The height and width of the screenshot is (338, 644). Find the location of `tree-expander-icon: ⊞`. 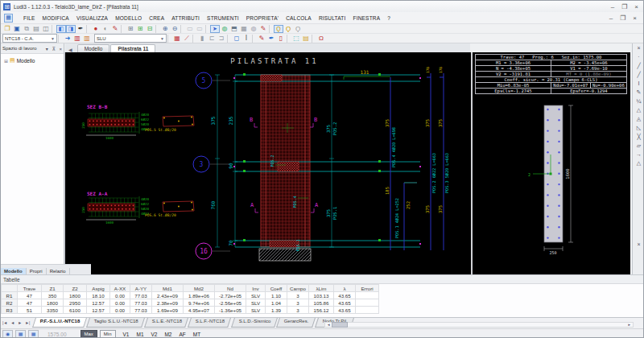

tree-expander-icon: ⊞ is located at coordinates (6, 61).